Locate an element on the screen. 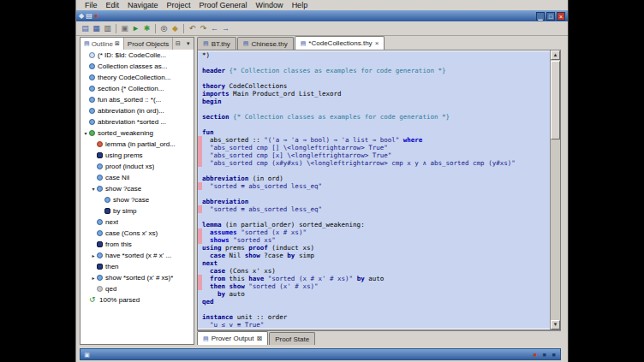 The image size is (644, 362). undo-icon: ↶ is located at coordinates (192, 29).